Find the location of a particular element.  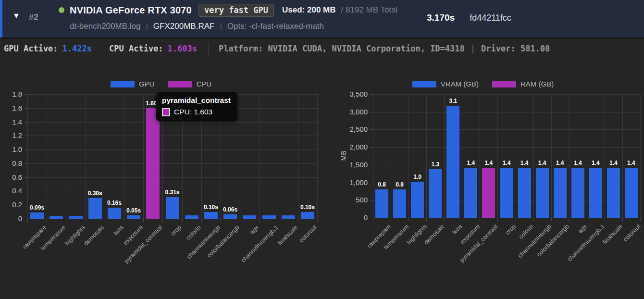

y-tick-label: 0.8 is located at coordinates (11, 163).